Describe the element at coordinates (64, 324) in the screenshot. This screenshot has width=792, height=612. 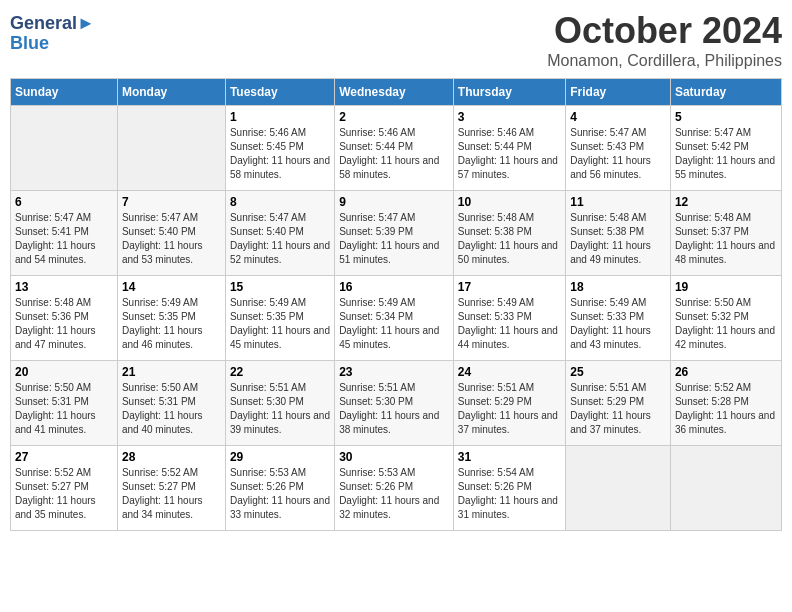
I see `day-info: Sunrise: 5:48 AM Sunset: 5:36 PM Dayligh…` at that location.